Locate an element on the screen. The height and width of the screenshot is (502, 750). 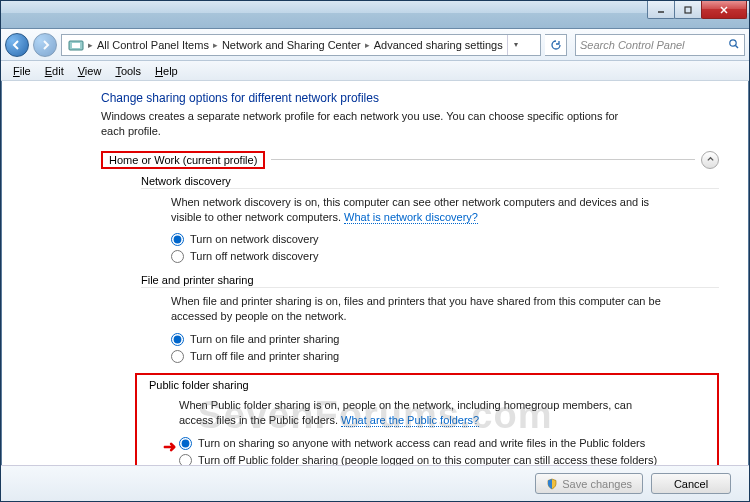
section-title: Public folder sharing is located at coordinates (427, 386).